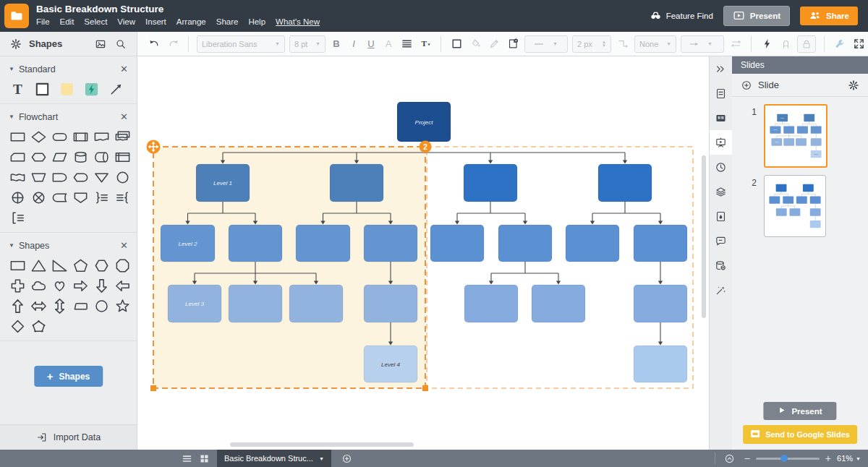  Describe the element at coordinates (38, 177) in the screenshot. I see `manual-operation-shape` at that location.